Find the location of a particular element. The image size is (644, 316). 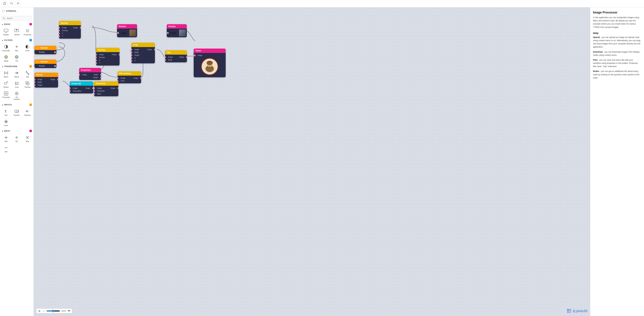

undo-button is located at coordinates (12, 4).